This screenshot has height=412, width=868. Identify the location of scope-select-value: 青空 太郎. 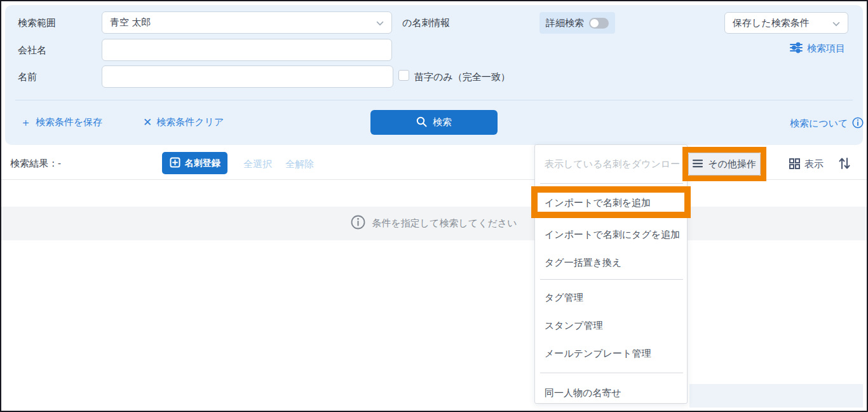
(240, 23).